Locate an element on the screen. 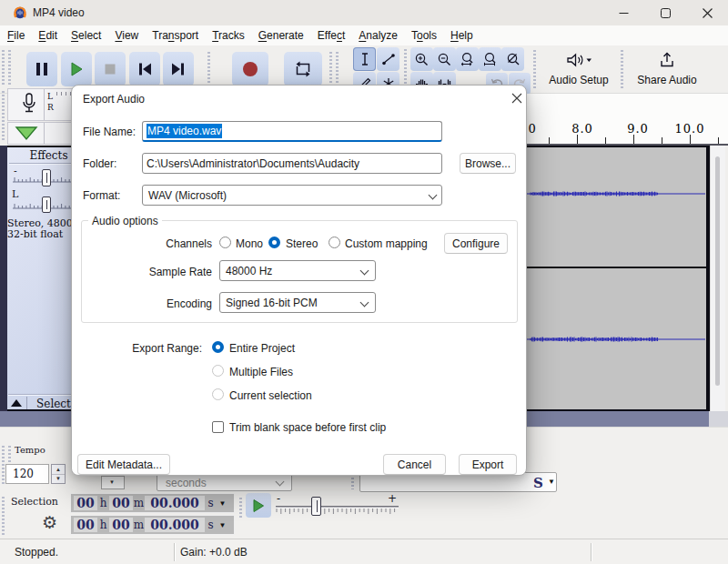 This screenshot has height=564, width=728. loop-button is located at coordinates (303, 69).